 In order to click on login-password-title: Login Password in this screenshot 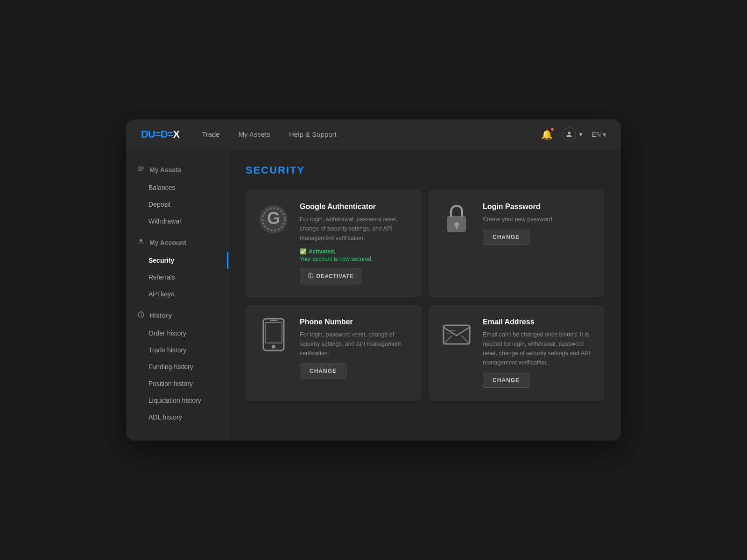, I will do `click(538, 207)`.